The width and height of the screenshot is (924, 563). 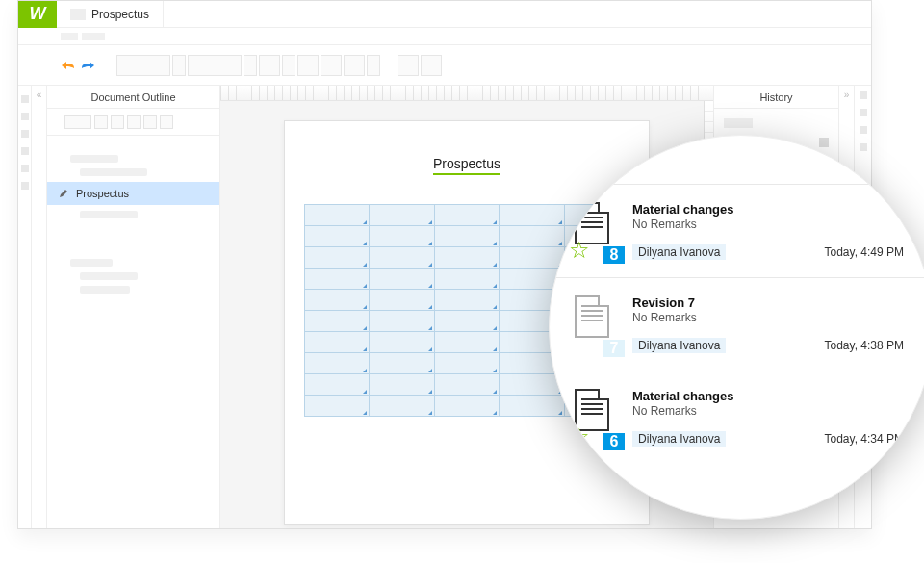 What do you see at coordinates (445, 65) in the screenshot?
I see `toolbar` at bounding box center [445, 65].